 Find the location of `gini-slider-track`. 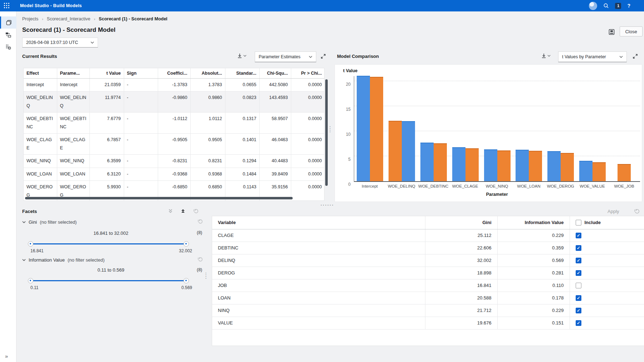

gini-slider-track is located at coordinates (108, 244).